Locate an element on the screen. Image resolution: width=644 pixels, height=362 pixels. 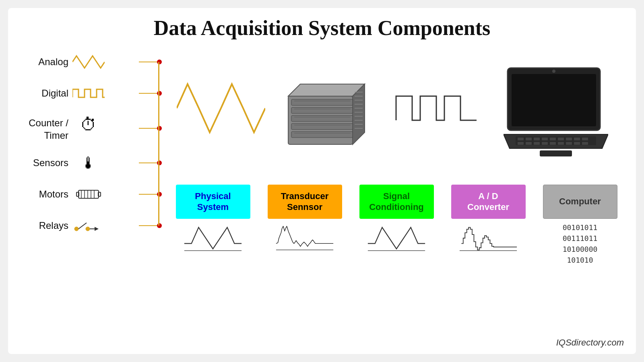
transducer-label: TransducerSennsor is located at coordinates (305, 202).